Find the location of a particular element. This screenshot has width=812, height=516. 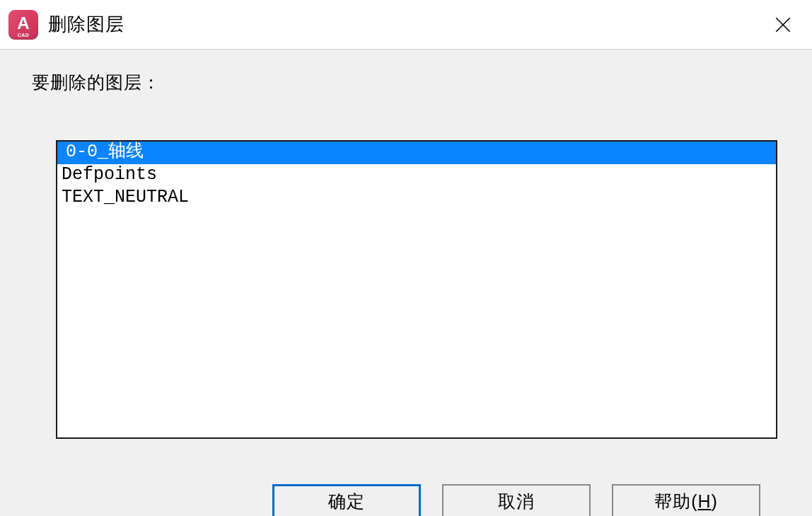

help-button-prefix: 帮助( is located at coordinates (676, 501).